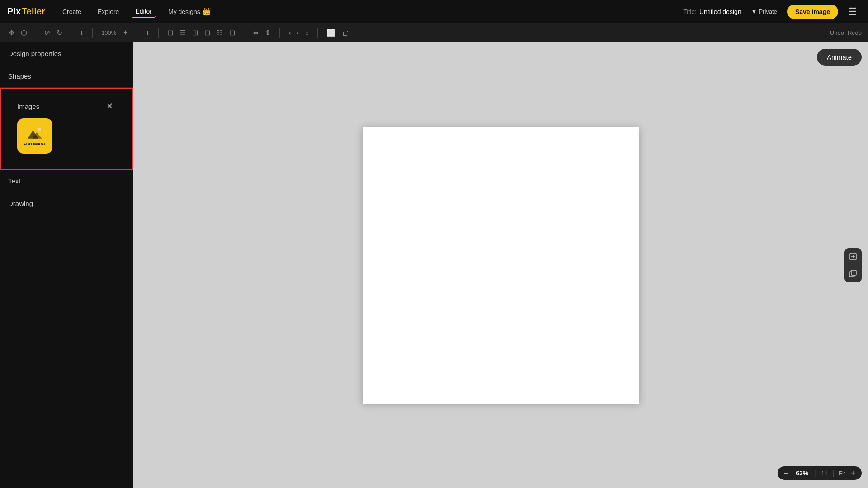 The image size is (868, 488). I want to click on logo: PixTeller, so click(26, 12).